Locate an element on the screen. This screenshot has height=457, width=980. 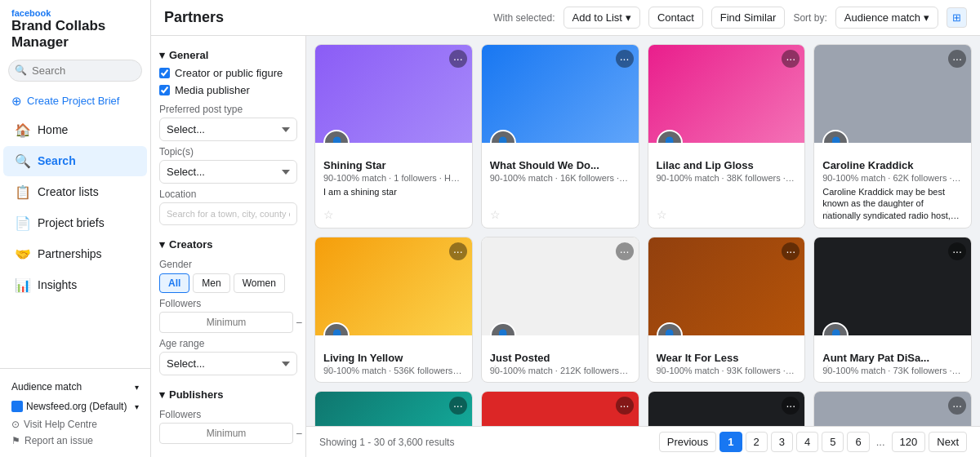
grid-icon: ⊞ is located at coordinates (957, 18).